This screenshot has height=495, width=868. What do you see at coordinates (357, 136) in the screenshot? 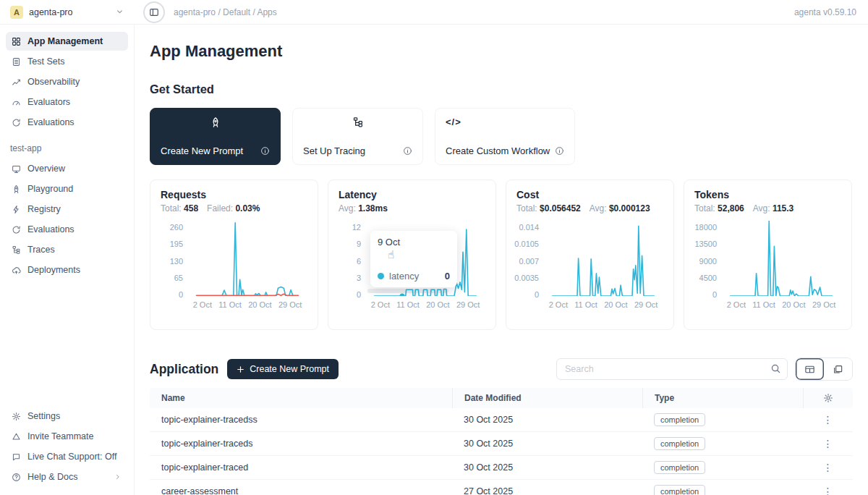
I see `set-up-tracing-card: Set Up Tracing` at bounding box center [357, 136].